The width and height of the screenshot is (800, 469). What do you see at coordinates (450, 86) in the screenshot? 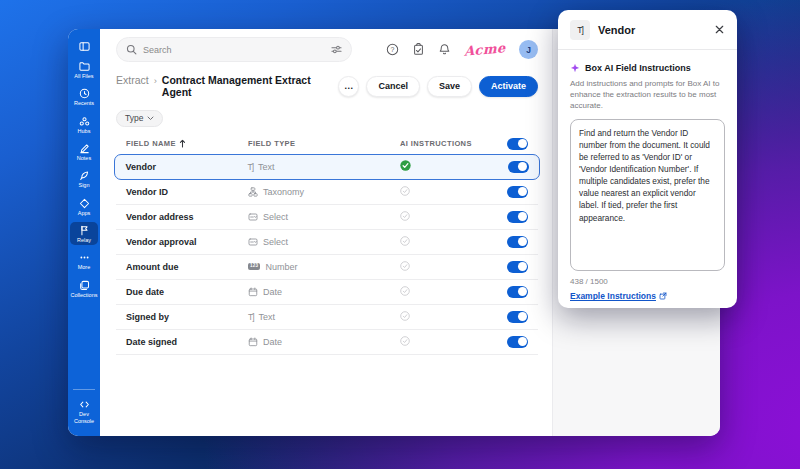
I see `save-button: Save` at bounding box center [450, 86].